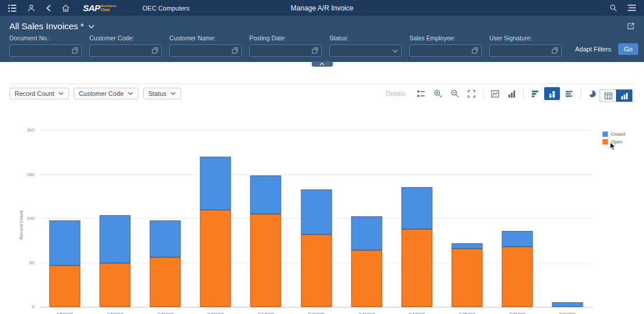 The image size is (644, 314). What do you see at coordinates (316, 219) in the screenshot?
I see `stacked-bar-c30000` at bounding box center [316, 219].